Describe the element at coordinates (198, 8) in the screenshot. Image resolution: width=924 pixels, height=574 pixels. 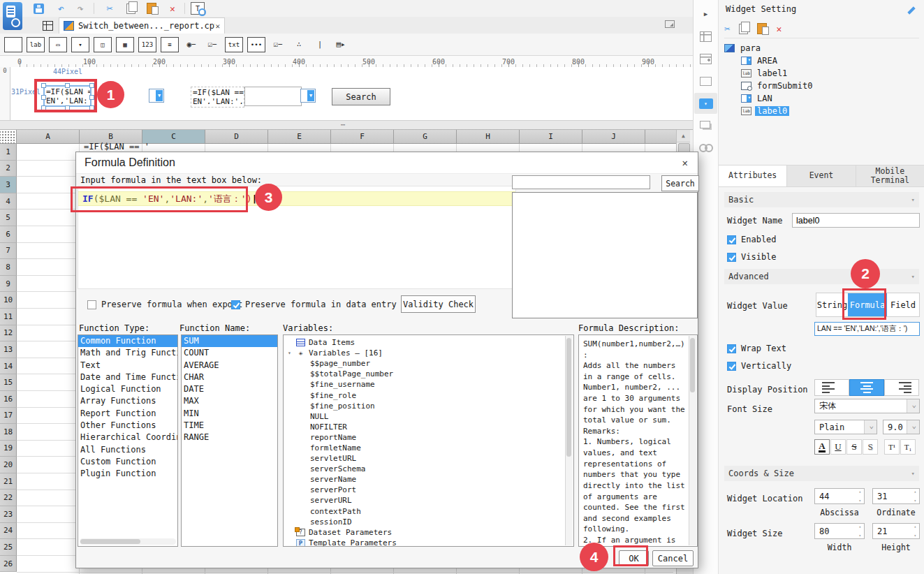
I see `find-replace-button: T` at that location.